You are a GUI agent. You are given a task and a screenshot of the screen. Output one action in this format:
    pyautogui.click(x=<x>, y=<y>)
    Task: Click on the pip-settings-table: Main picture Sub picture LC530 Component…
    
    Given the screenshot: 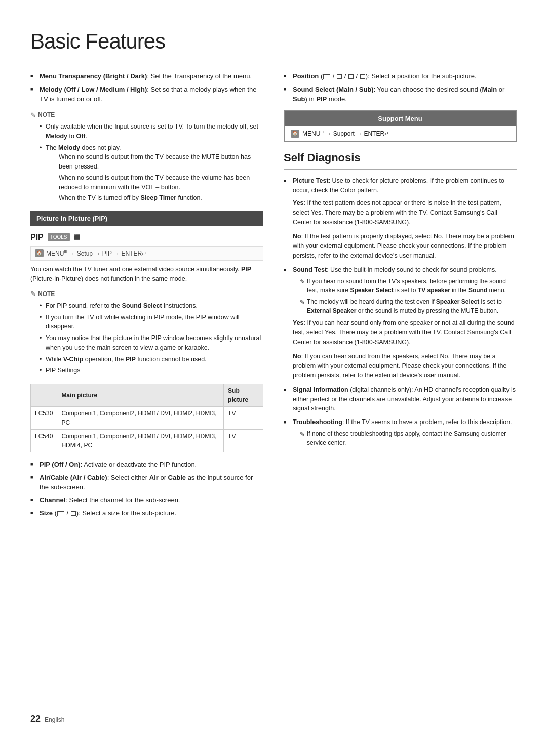 What is the action you would take?
    pyautogui.click(x=147, y=418)
    